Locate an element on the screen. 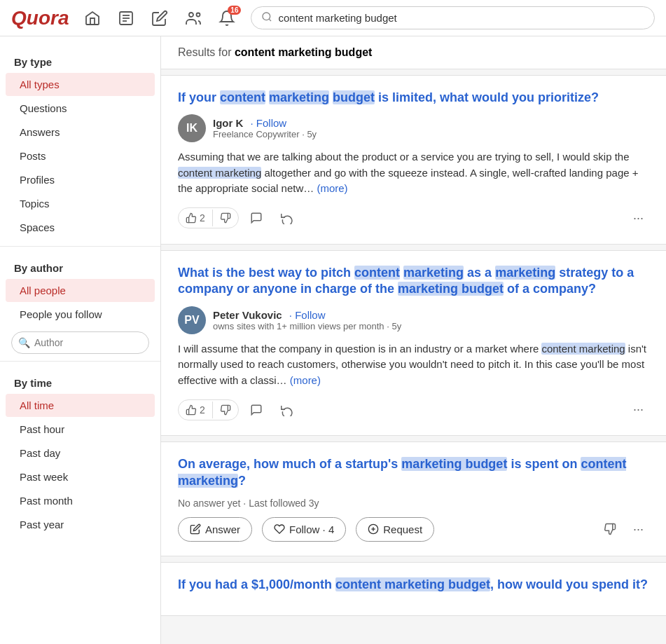  by-time-heading: By time is located at coordinates (80, 381).